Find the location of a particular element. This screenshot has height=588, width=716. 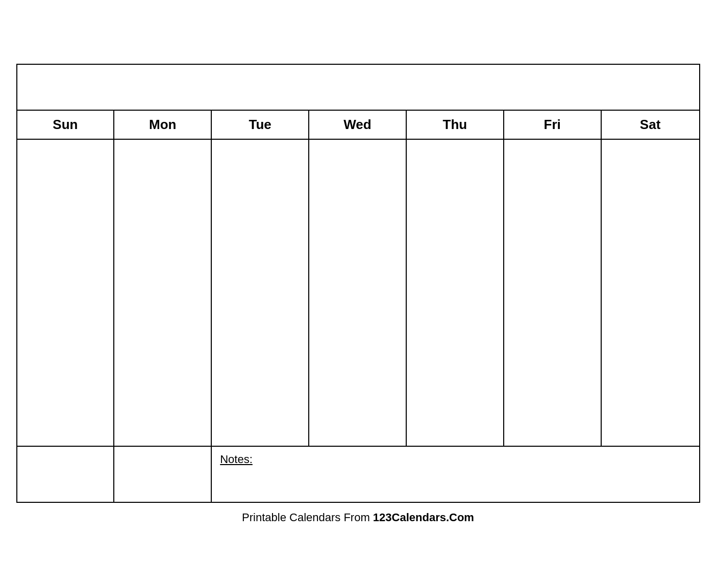

calendar-title-row is located at coordinates (358, 88).